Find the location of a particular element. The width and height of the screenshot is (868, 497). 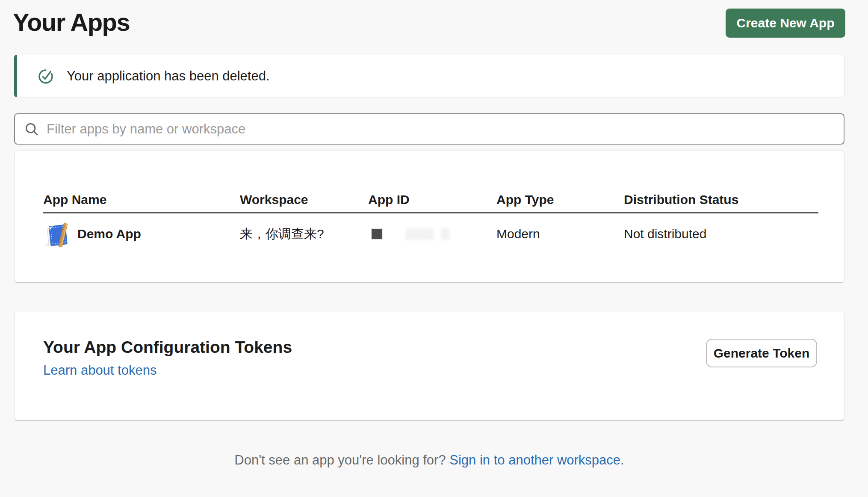

learn-about-tokens-link: Learn about tokens is located at coordinates (100, 370).